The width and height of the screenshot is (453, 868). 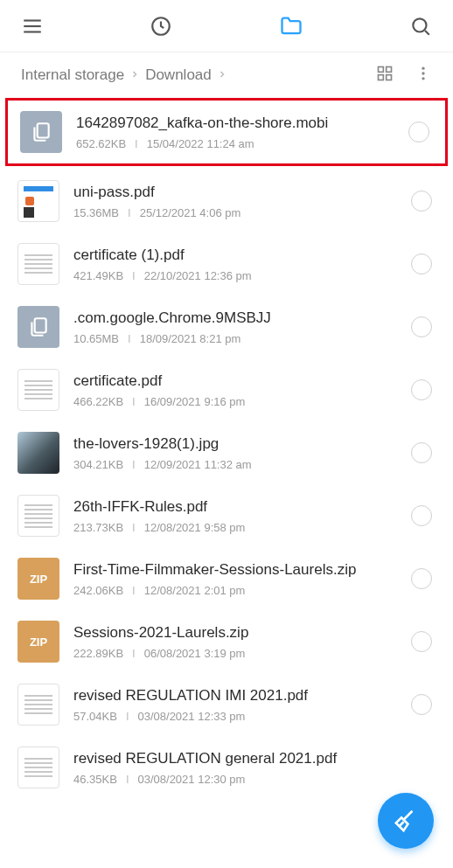 I want to click on file-meta: 10.65MB I 18/09/2021 8:21 pm, so click(x=235, y=339).